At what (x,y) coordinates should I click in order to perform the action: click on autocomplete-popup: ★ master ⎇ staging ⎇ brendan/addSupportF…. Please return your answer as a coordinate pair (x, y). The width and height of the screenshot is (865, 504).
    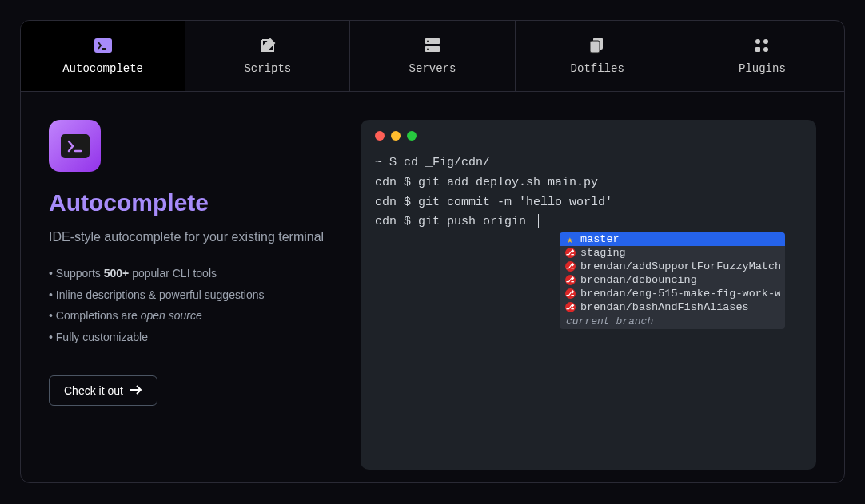
    Looking at the image, I should click on (672, 281).